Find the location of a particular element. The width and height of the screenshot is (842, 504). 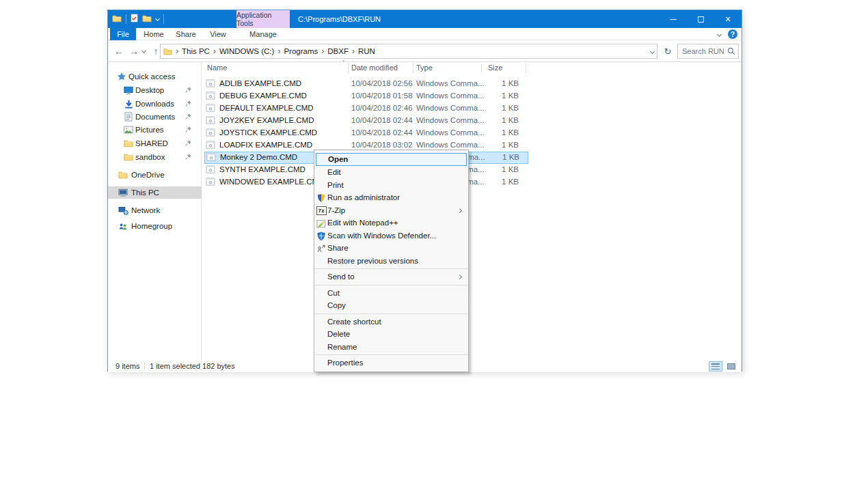

menu-item-restore-previous-versions: Restore previous versions is located at coordinates (391, 261).